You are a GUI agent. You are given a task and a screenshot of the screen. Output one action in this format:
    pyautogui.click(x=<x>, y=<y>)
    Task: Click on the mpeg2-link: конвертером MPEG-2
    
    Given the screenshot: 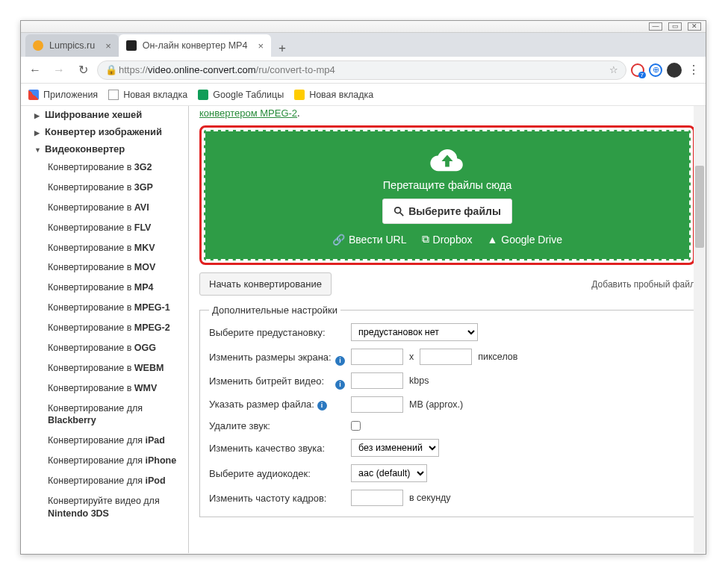 What is the action you would take?
    pyautogui.click(x=248, y=113)
    